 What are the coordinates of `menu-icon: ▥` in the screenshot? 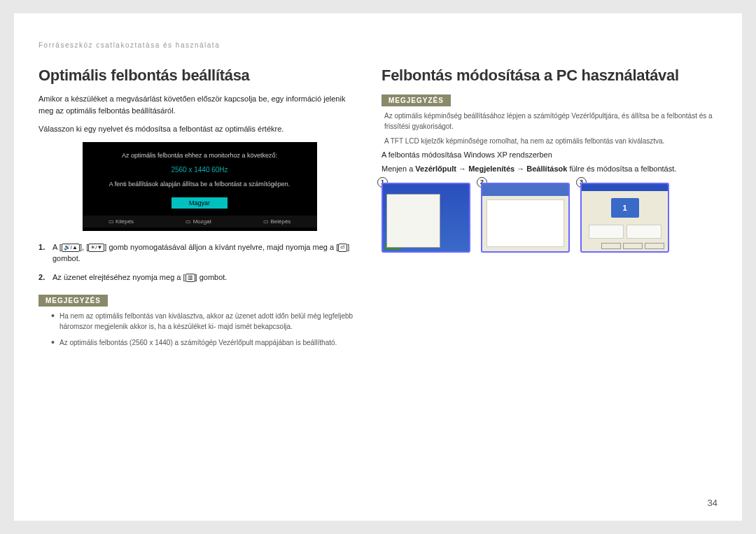 It's located at (190, 278).